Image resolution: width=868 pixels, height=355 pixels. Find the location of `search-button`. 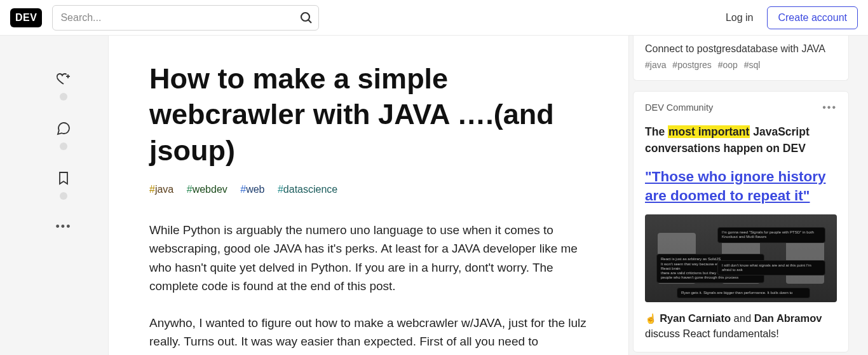

search-button is located at coordinates (306, 18).